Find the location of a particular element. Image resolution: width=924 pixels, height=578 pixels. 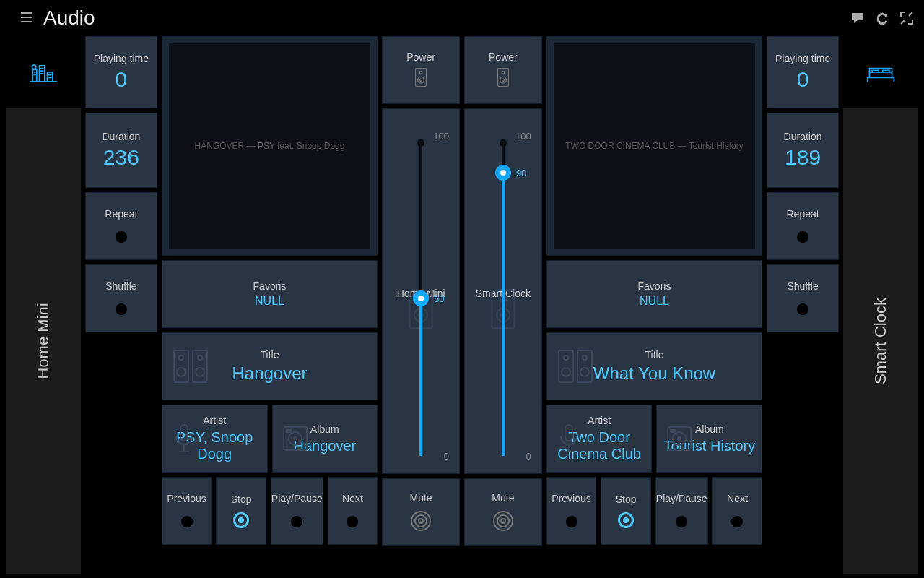

left-album-art: HANGOVER — PSY feat. Snoop Dogg is located at coordinates (270, 146).